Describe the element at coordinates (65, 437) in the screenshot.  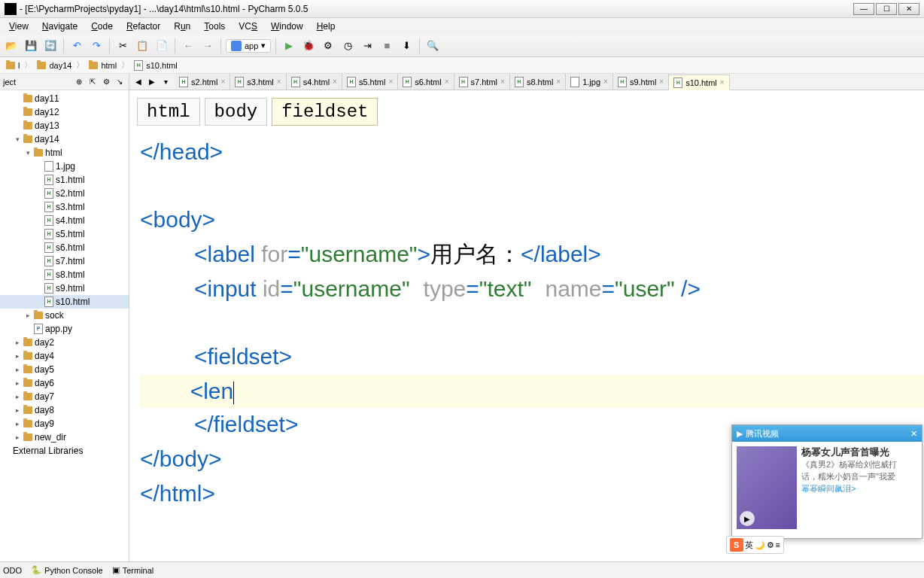
I see `tree-item: ▸new_dir` at that location.